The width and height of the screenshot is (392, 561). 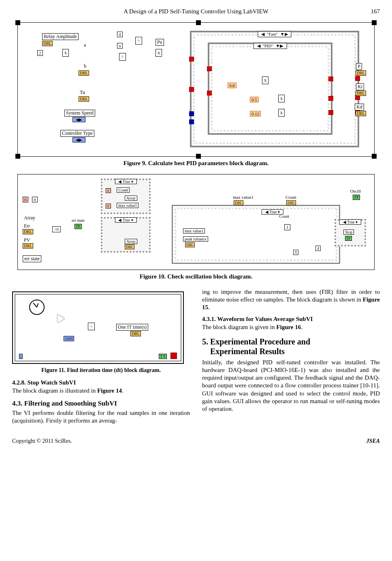 What do you see at coordinates (361, 73) in the screenshot?
I see `p-dbl: DBL` at bounding box center [361, 73].